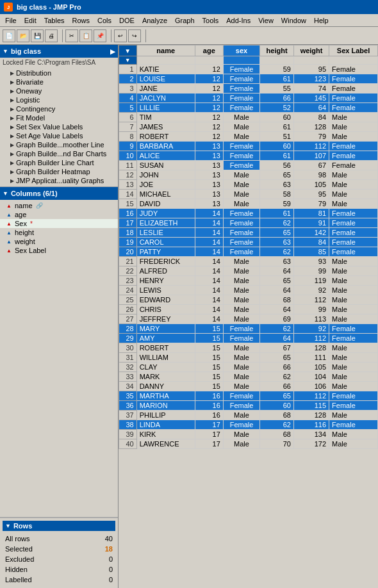 The image size is (378, 588). I want to click on tree-item-oneway: ▶ Oneway, so click(59, 91).